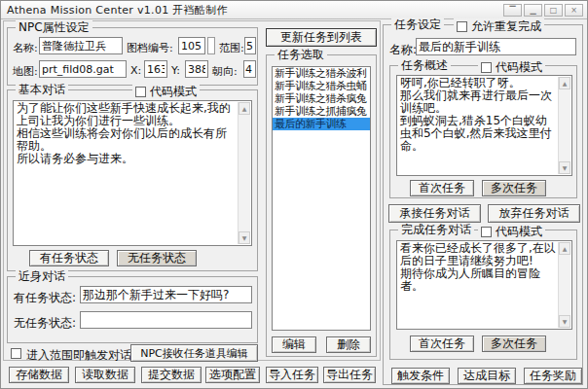 Image resolution: width=588 pixels, height=389 pixels. I want to click on near-has-task-label: 有任务状态:, so click(45, 298).